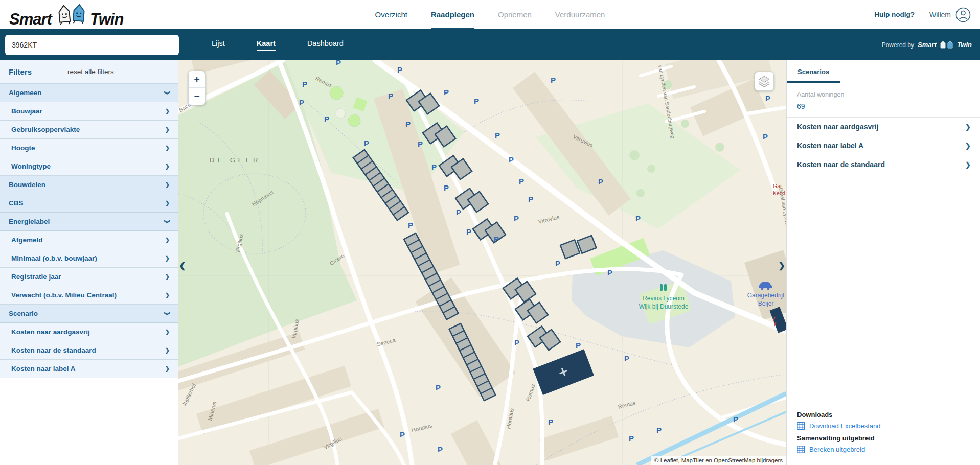  Describe the element at coordinates (91, 72) in the screenshot. I see `reset-filters-link: reset alle filters` at that location.